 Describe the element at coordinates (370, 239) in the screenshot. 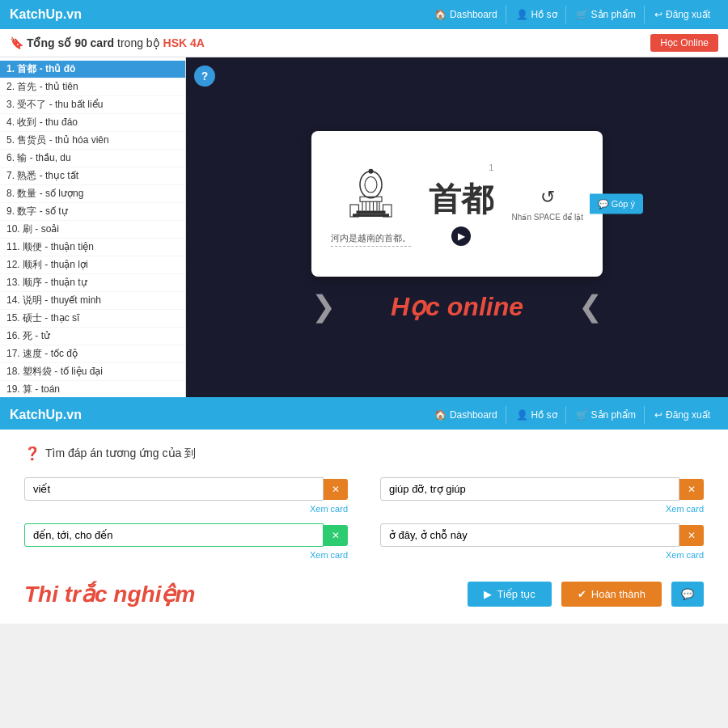

I see `flashcard-sentence: 河内是越南的首都。` at that location.